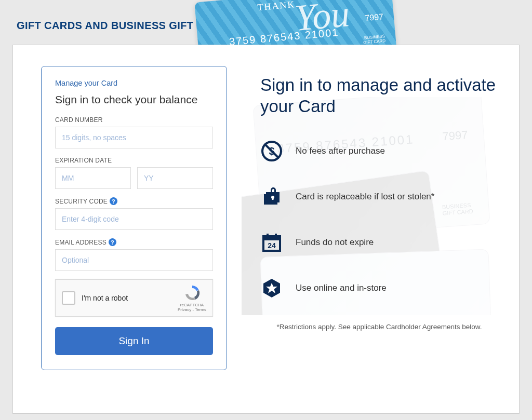  Describe the element at coordinates (341, 288) in the screenshot. I see `benefit-text: Use online and in-store` at that location.